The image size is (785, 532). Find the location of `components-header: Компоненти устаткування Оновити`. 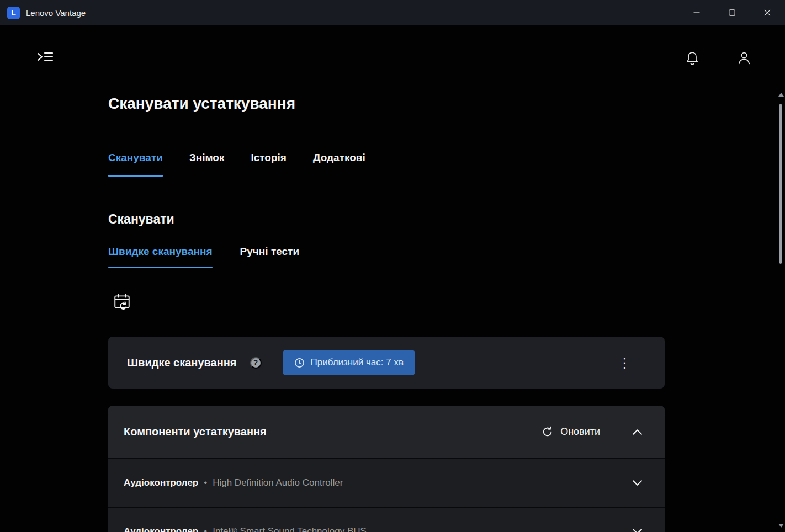

components-header: Компоненти устаткування Оновити is located at coordinates (386, 432).